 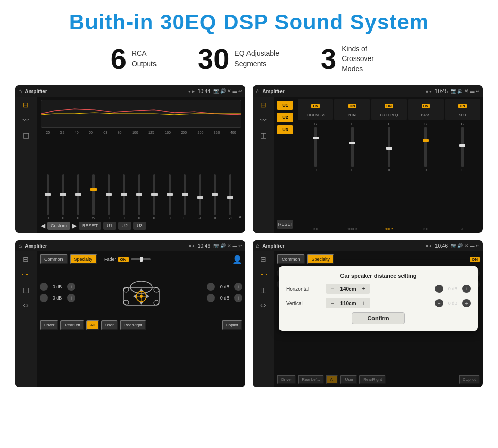 I want to click on amp-vslider-2: F 0, so click(x=352, y=174).